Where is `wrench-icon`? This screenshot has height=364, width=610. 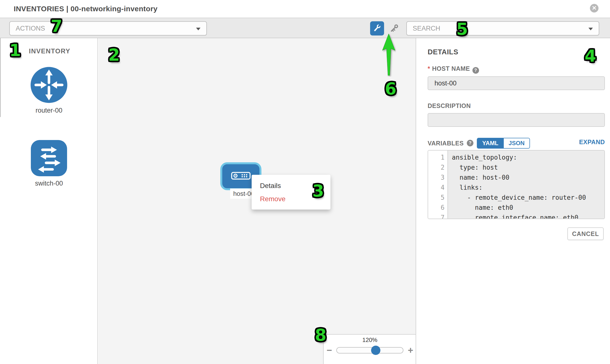
wrench-icon is located at coordinates (377, 28).